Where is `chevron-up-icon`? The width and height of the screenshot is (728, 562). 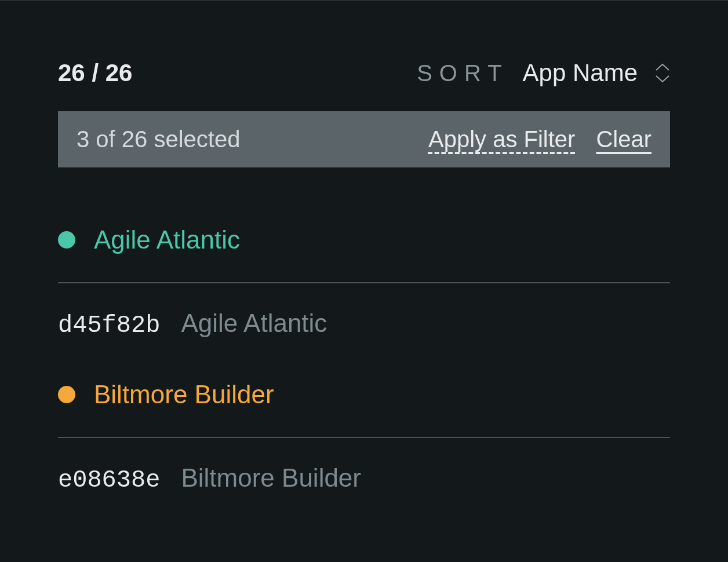
chevron-up-icon is located at coordinates (663, 67).